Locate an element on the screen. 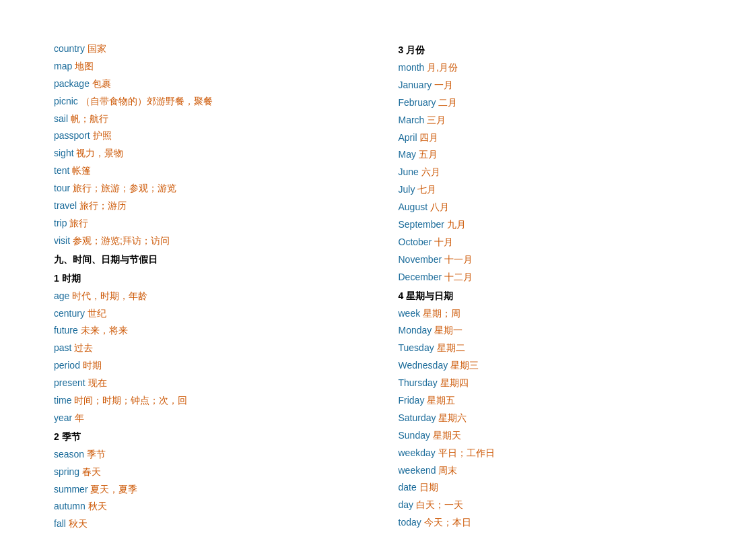 This screenshot has width=756, height=535. chinese-translation: 一月 is located at coordinates (444, 85).